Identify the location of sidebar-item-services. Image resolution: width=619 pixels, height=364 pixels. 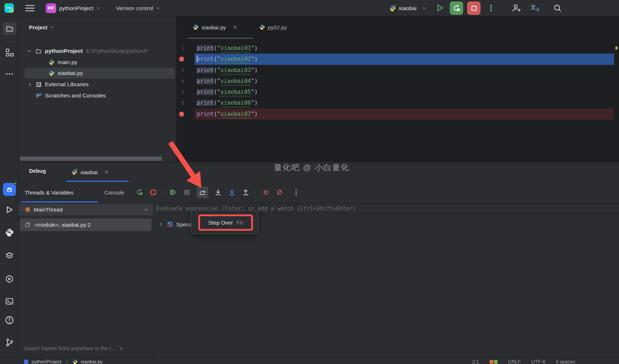
(9, 279).